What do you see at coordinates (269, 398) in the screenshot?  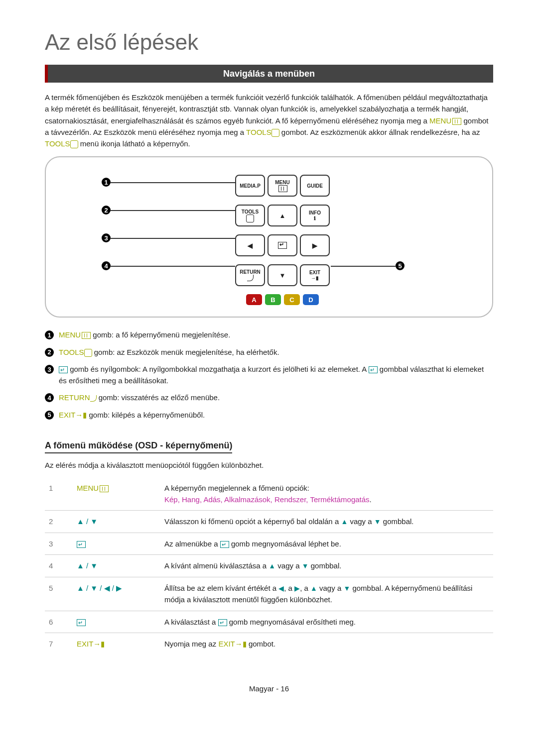 I see `legend-4: 4 RETURN gomb: visszatérés az előző menü…` at bounding box center [269, 398].